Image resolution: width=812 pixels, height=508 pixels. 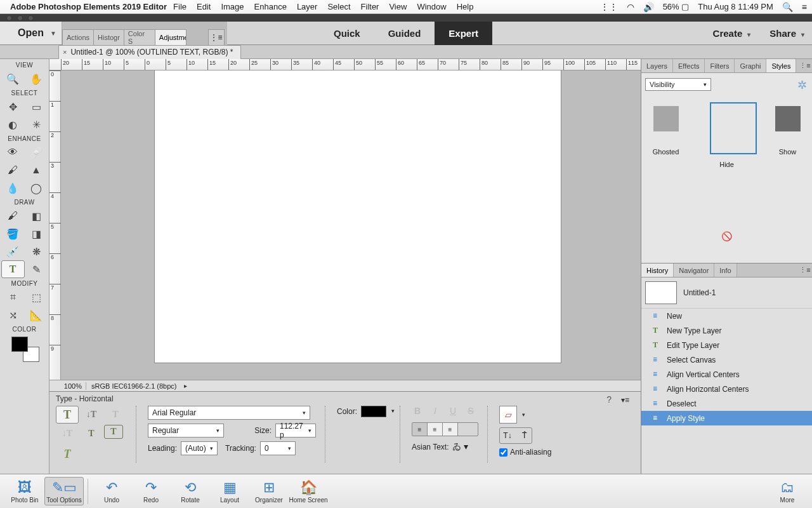 What do you see at coordinates (114, 432) in the screenshot?
I see `type-on-shape-button: T` at bounding box center [114, 432].